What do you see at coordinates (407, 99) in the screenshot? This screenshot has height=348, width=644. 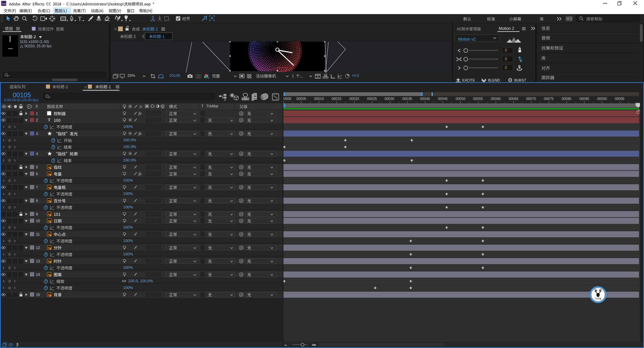 I see `svg-text: 00035` at bounding box center [407, 99].